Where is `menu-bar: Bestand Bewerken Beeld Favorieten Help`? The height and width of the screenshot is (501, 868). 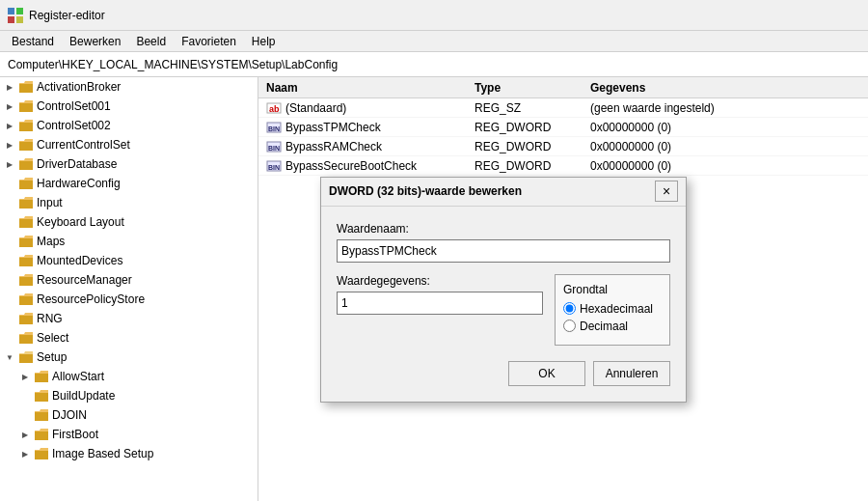
menu-bar: Bestand Bewerken Beeld Favorieten Help is located at coordinates (434, 42).